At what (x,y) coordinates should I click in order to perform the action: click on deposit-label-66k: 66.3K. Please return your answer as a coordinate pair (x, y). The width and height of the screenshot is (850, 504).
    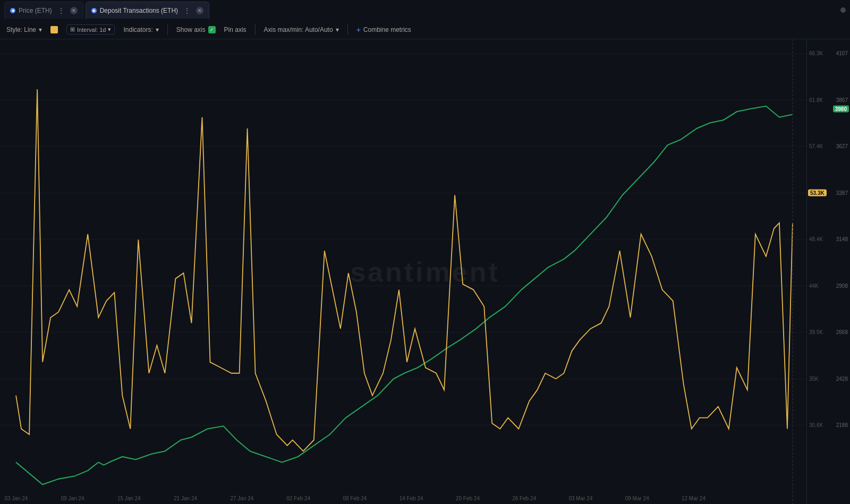
    Looking at the image, I should click on (816, 53).